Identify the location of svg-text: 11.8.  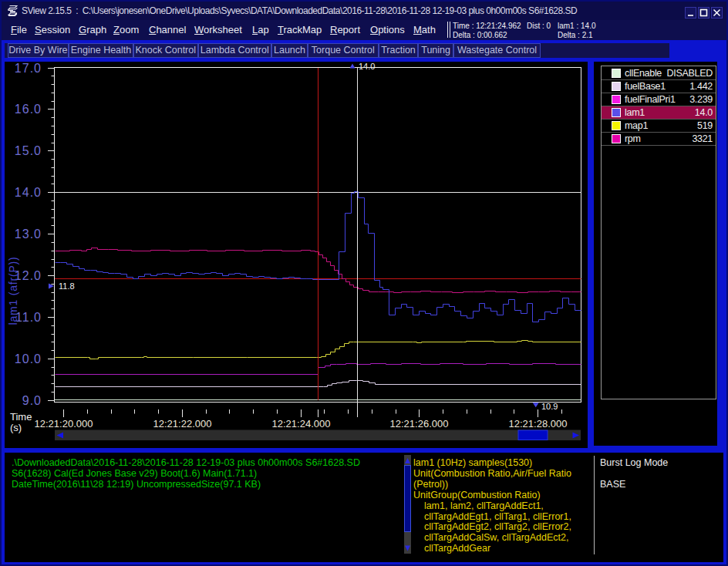
(66, 286).